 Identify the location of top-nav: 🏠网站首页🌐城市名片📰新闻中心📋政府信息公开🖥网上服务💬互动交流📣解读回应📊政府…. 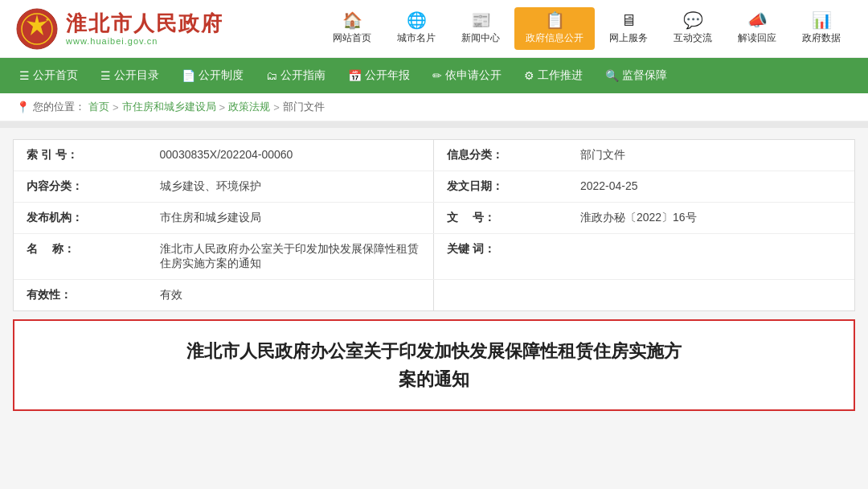
(587, 29).